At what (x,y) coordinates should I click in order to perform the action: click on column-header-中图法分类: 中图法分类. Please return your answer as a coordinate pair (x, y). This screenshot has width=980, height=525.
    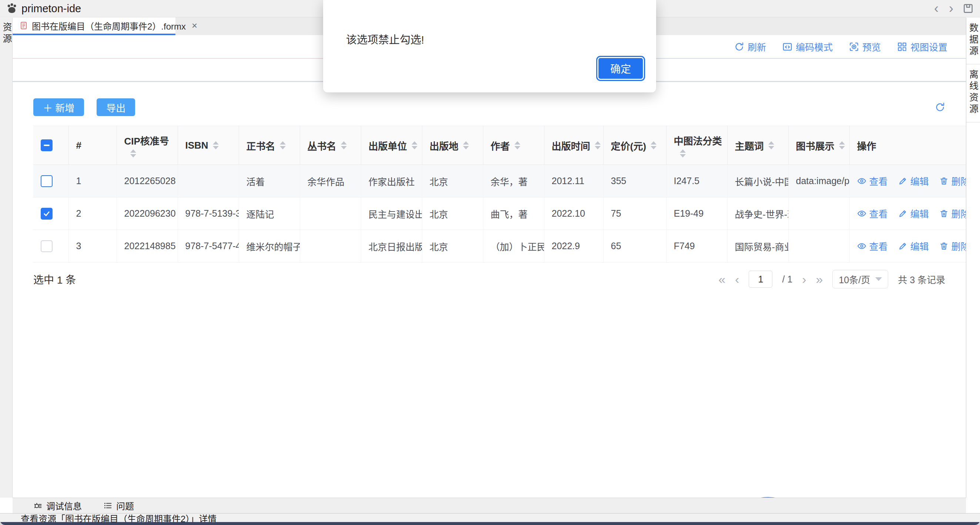
    Looking at the image, I should click on (697, 146).